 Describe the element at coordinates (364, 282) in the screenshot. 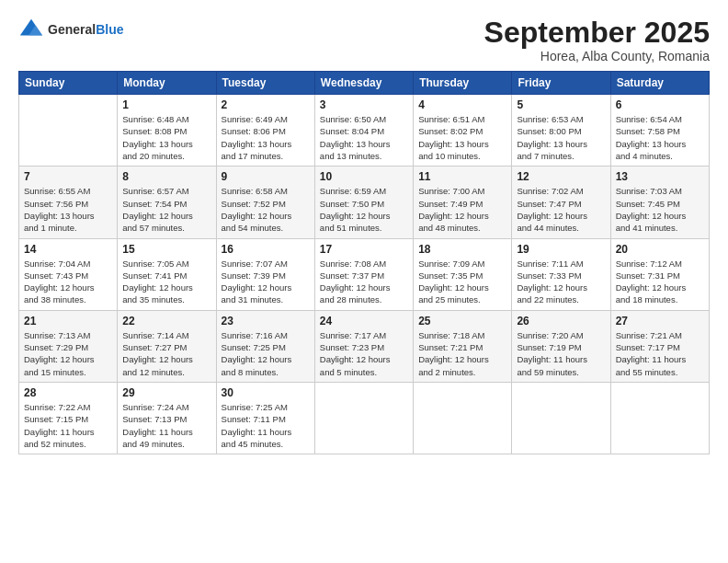

I see `day-info: Sunrise: 7:08 AM Sunset: 7:37 PM Dayligh…` at that location.